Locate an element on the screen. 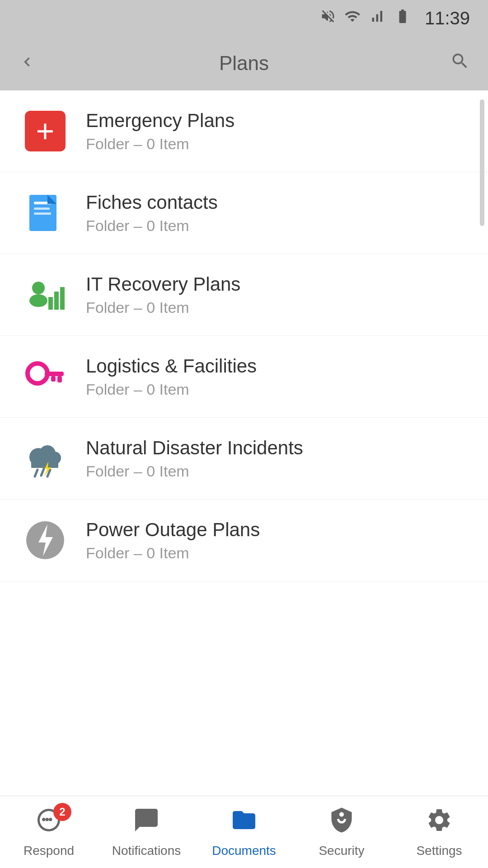 This screenshot has height=868, width=488. nav-item-settings: Settings is located at coordinates (439, 832).